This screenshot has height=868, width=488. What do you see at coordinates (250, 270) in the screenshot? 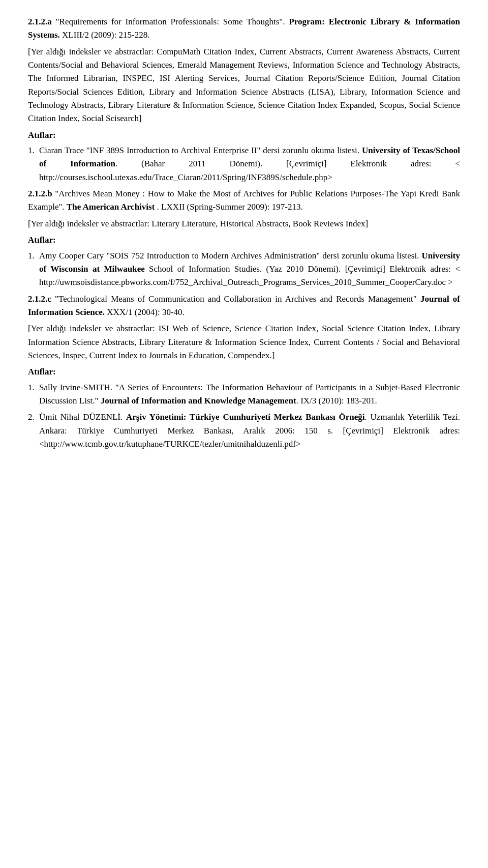
I see `citation-212b-1-text: Amy Cooper Cary "SOIS 752 Introduction t…` at bounding box center [250, 270].